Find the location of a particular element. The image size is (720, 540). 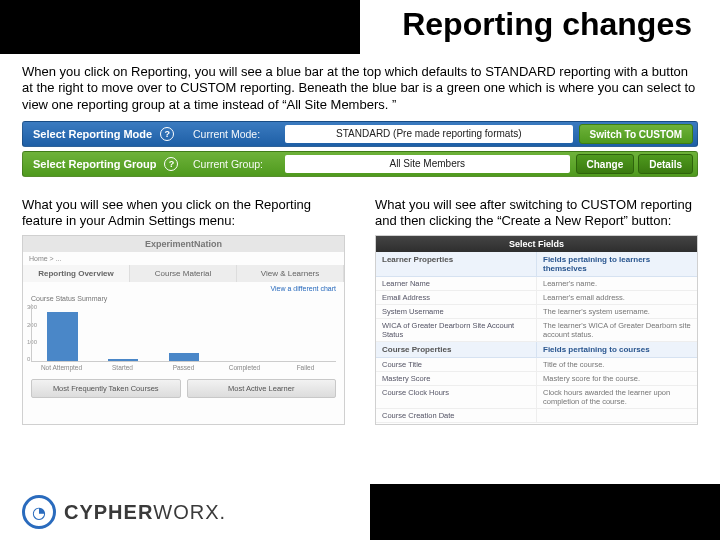

learner-properties-desc: Fields pertaining to learners themselves is located at coordinates (616, 264).